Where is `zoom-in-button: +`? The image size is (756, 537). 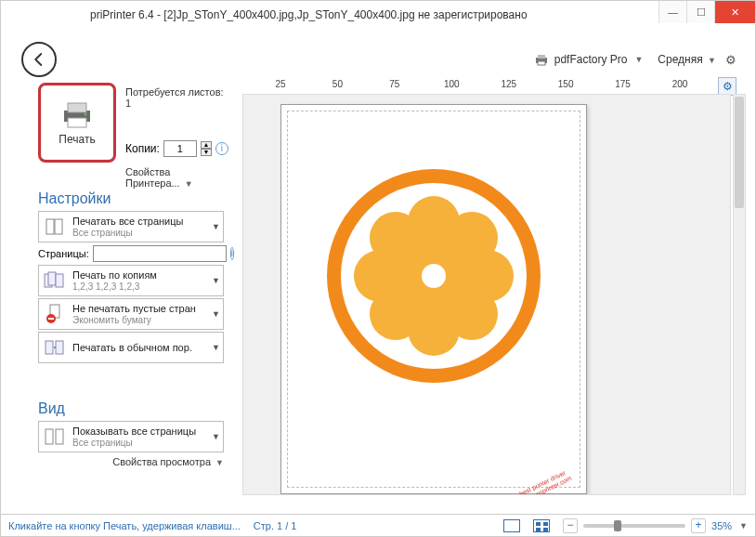 zoom-in-button: + is located at coordinates (698, 526).